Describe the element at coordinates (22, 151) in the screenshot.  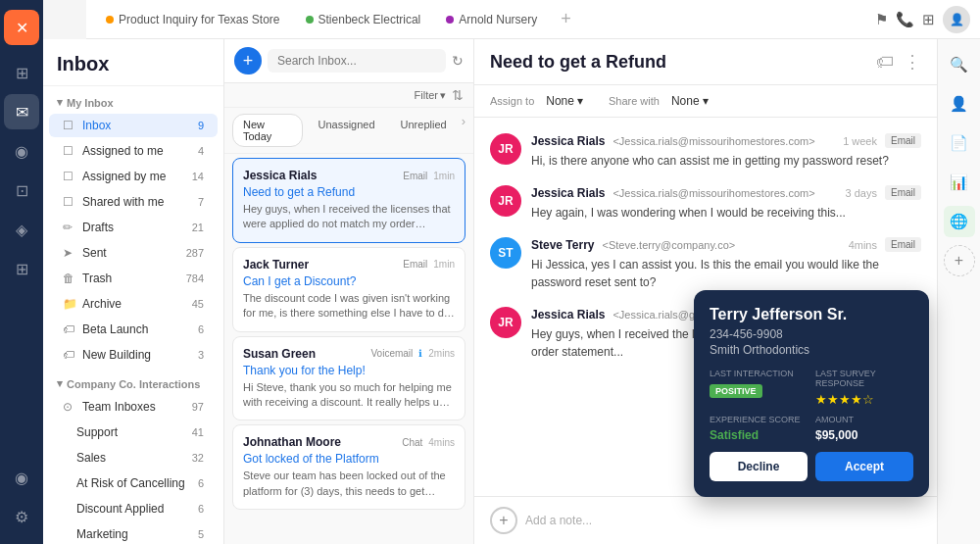
I see `sidebar-icon-contacts: ◉` at that location.